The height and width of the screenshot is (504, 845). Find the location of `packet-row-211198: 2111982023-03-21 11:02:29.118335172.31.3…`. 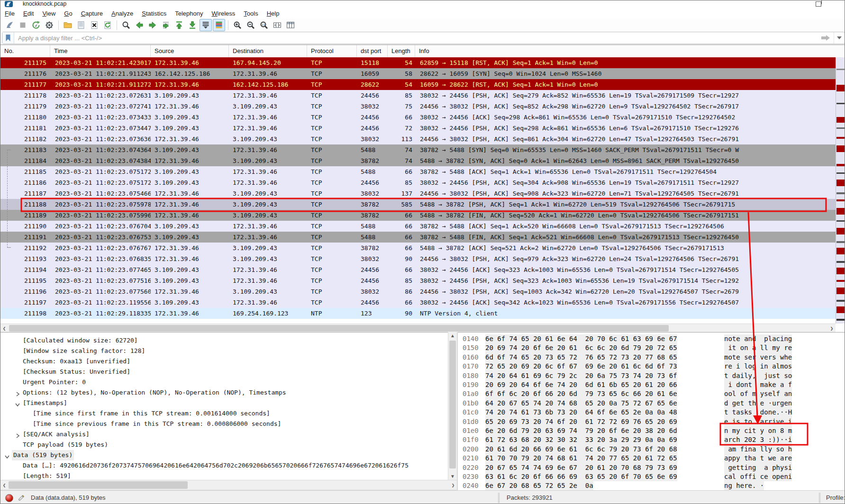

packet-row-211198: 2111982023-03-21 11:02:29.118335172.31.3… is located at coordinates (418, 314).